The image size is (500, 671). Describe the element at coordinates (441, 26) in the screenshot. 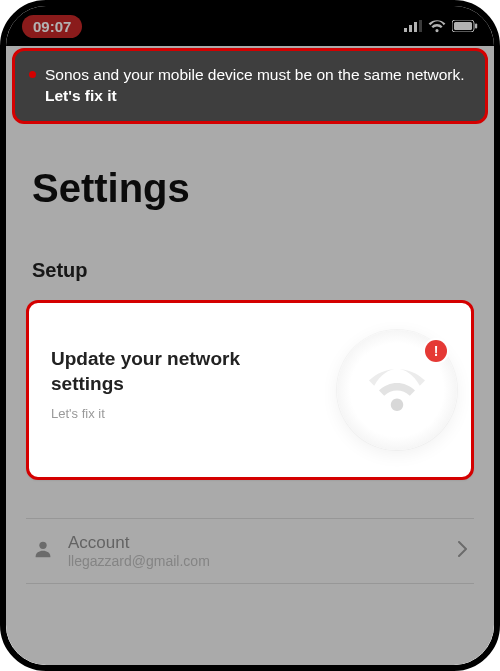

I see `status-icons` at that location.